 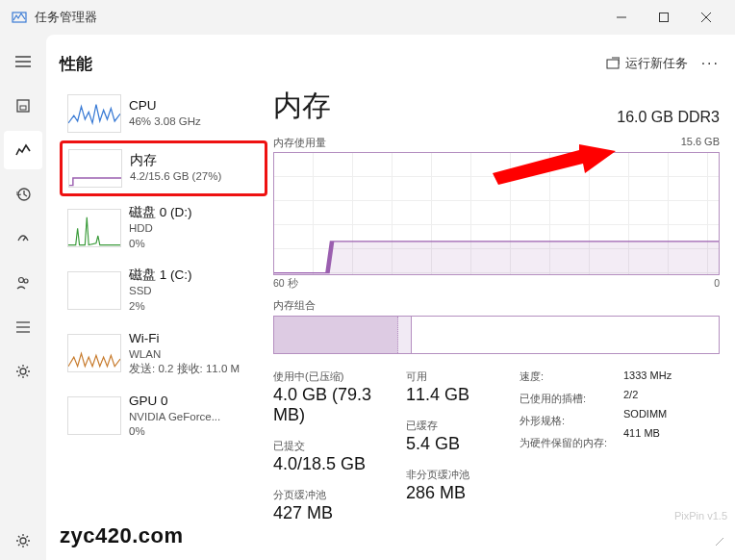 I want to click on stat-nonpaged: 286 MB, so click(x=459, y=493).